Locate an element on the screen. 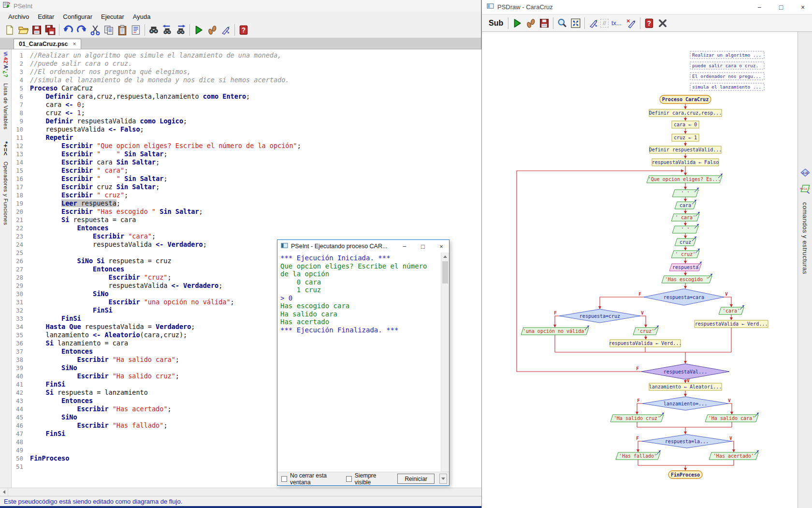  scroll-thumb is located at coordinates (445, 272).